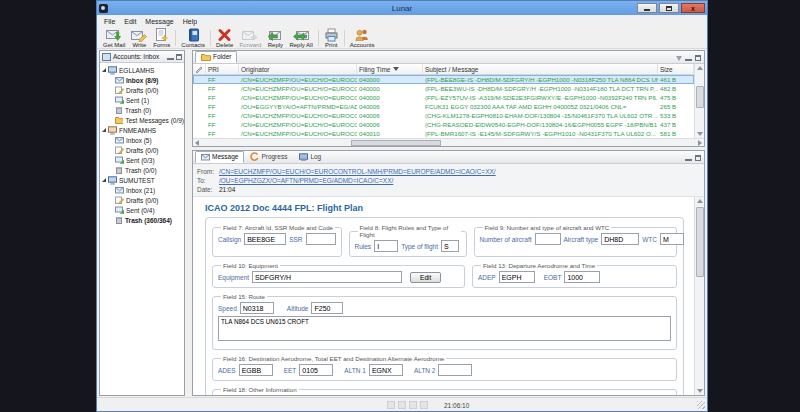 The width and height of the screenshot is (800, 412). Describe the element at coordinates (190, 22) in the screenshot. I see `menu-help: Help` at that location.